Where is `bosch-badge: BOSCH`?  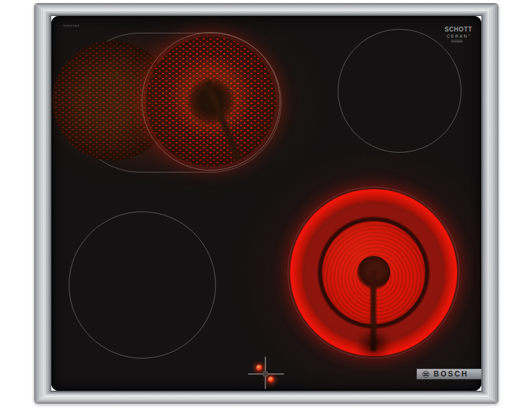 bosch-badge: BOSCH is located at coordinates (449, 374).